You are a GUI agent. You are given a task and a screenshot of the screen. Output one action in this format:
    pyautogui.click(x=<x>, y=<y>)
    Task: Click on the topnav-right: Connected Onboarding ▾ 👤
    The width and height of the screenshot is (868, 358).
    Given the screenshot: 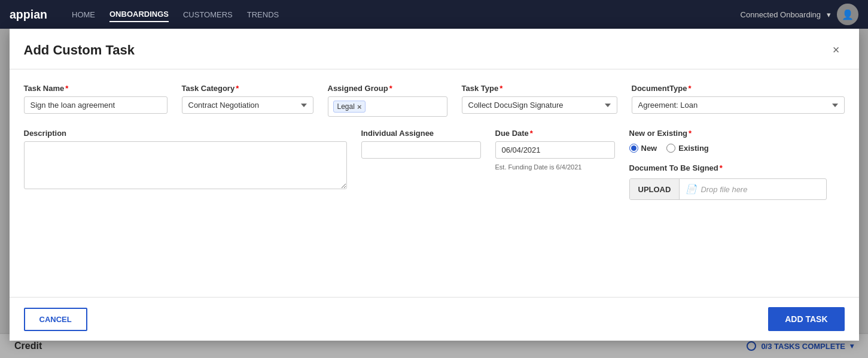 What is the action you would take?
    pyautogui.click(x=799, y=14)
    